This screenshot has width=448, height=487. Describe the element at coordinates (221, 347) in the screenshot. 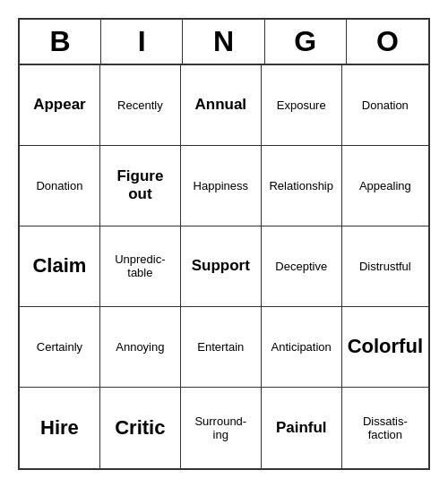

I see `bingo-cell: Entertain` at that location.